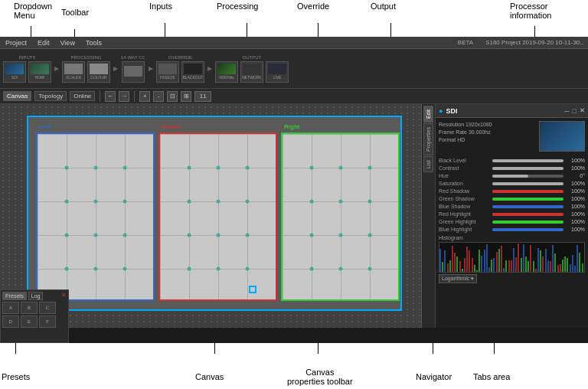  I want to click on properties-close: ✕, so click(582, 111).